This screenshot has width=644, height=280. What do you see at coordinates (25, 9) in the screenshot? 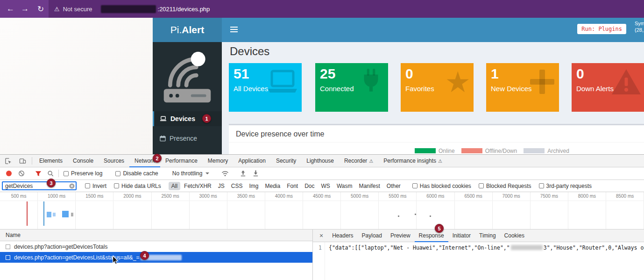
I see `forward-icon: →` at bounding box center [25, 9].